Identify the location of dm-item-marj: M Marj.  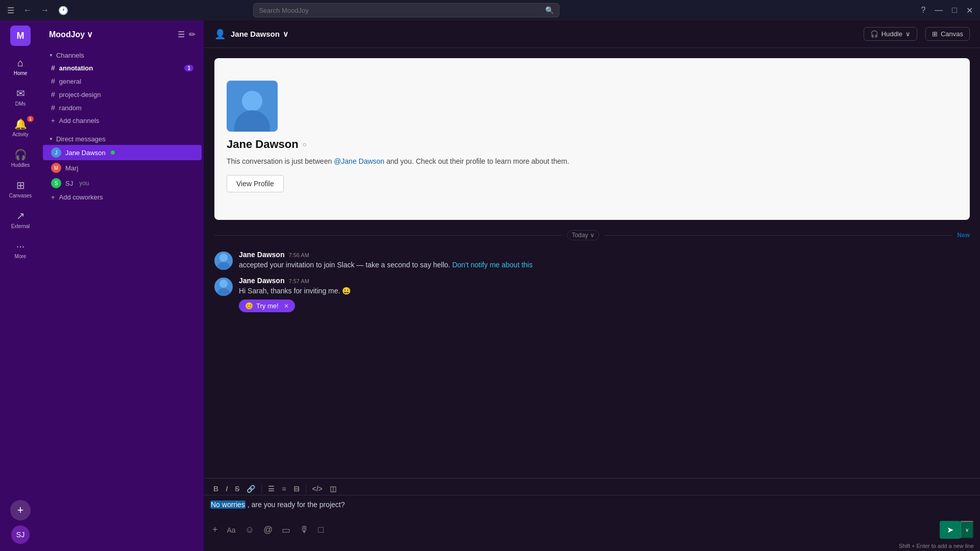
(122, 168).